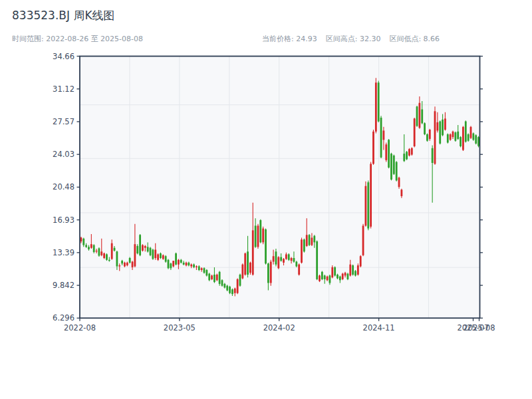  Describe the element at coordinates (64, 220) in the screenshot. I see `y-tick-label: 16.93` at that location.